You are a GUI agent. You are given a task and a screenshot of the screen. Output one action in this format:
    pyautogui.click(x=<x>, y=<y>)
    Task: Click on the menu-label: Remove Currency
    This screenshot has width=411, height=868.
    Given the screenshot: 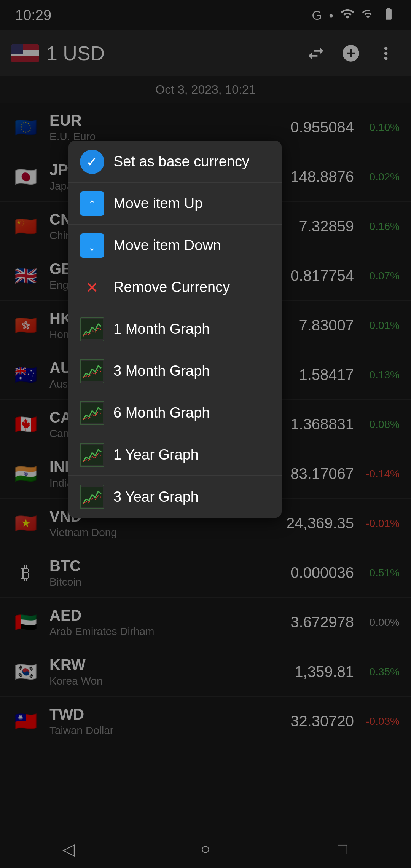 What is the action you would take?
    pyautogui.click(x=172, y=287)
    